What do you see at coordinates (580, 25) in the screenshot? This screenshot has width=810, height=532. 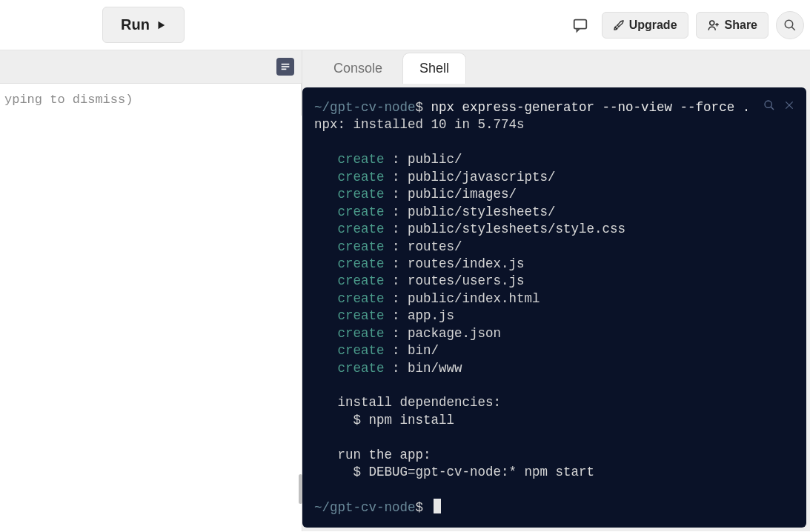 I see `chat-icon` at bounding box center [580, 25].